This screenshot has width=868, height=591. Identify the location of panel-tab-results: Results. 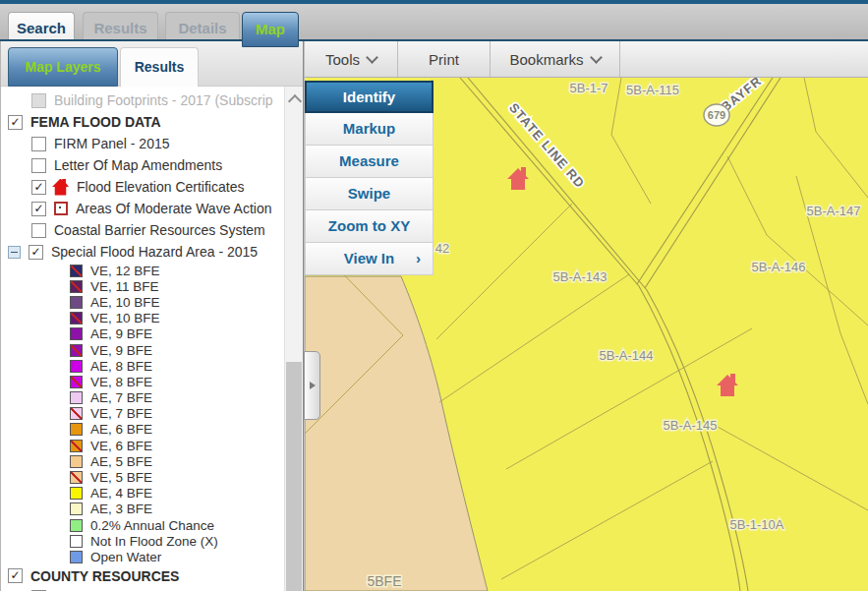
(159, 67).